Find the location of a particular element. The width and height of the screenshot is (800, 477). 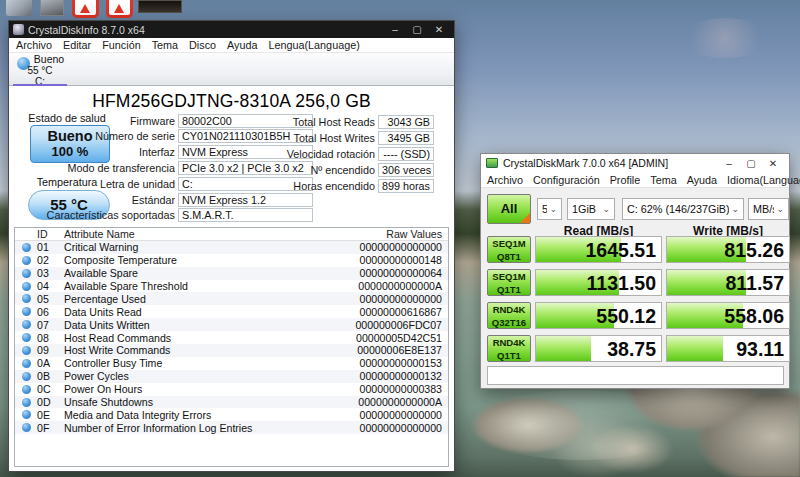

write-result-cell: 811.57 is located at coordinates (728, 282).